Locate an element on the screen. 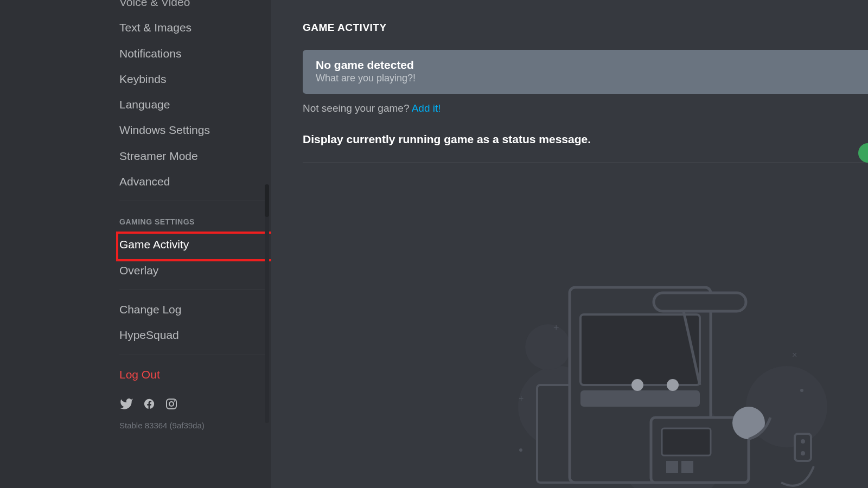 The height and width of the screenshot is (488, 868). version-text: Stable 83364 (9af39da) is located at coordinates (193, 424).